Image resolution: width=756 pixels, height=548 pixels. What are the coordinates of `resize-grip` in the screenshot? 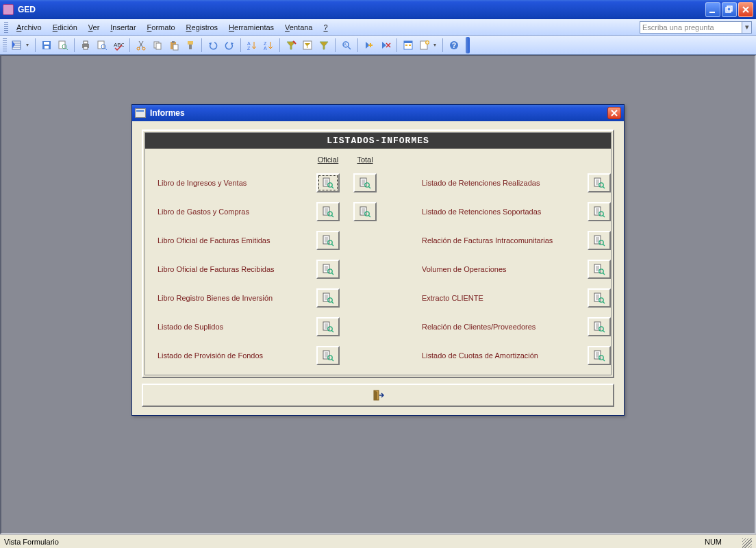 It's located at (747, 543).